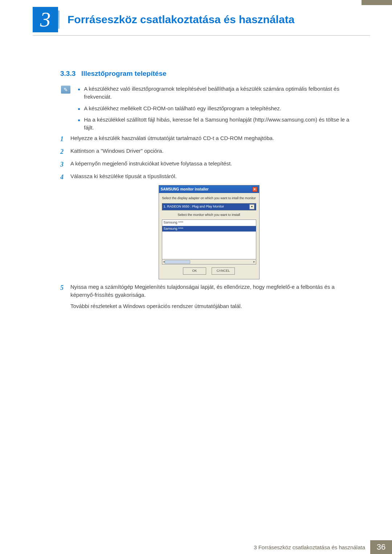 The height and width of the screenshot is (554, 392). What do you see at coordinates (214, 291) in the screenshot?
I see `step-text: Nyissa meg a számítógép Megjelenítés tul…` at bounding box center [214, 291].